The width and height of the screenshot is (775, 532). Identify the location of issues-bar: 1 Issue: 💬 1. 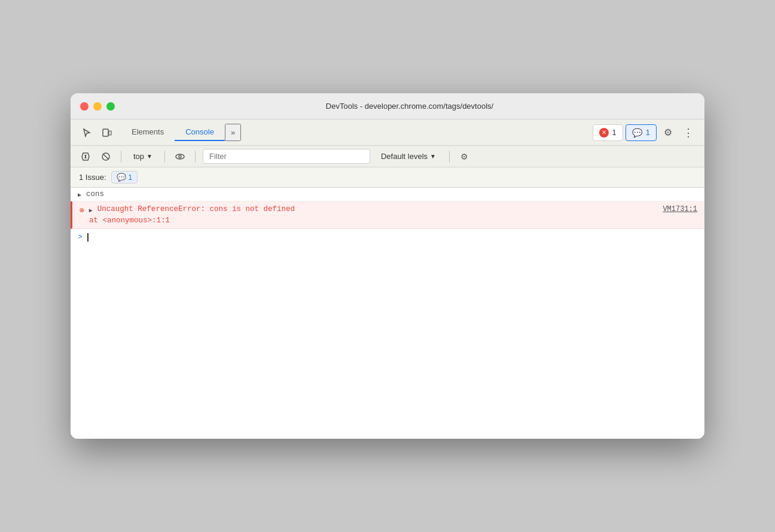
(388, 178).